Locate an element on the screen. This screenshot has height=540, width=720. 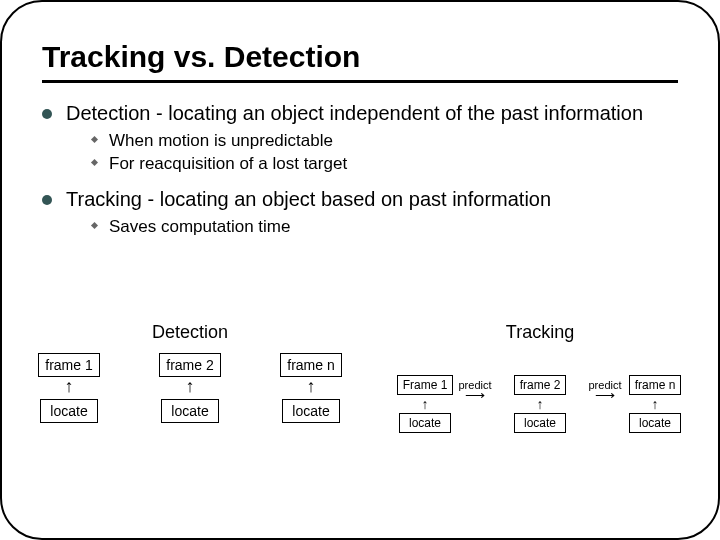
tracking-label: Tracking is located at coordinates (540, 332).